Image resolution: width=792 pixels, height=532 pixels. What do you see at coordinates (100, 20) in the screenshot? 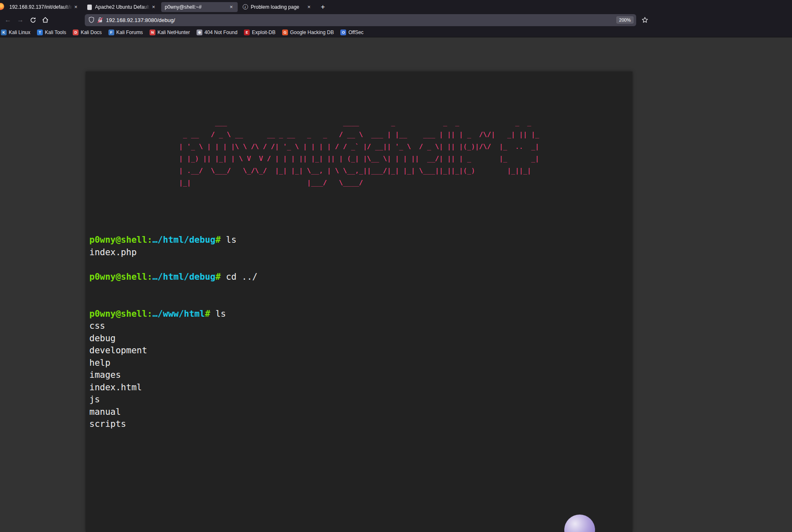
I see `lock-insecure-icon` at bounding box center [100, 20].